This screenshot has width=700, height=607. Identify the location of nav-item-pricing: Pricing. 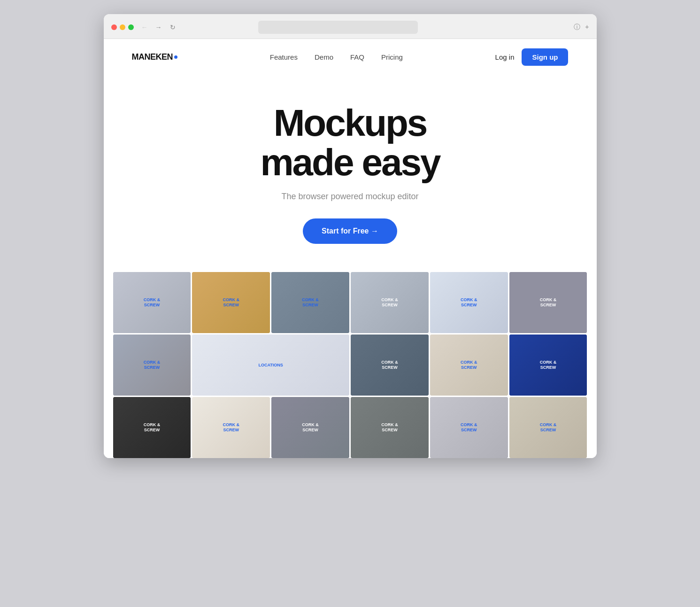
(392, 57).